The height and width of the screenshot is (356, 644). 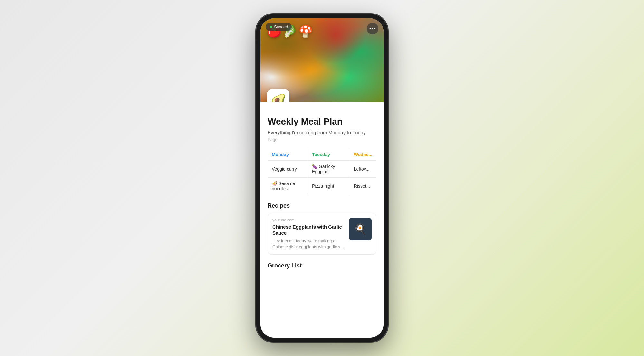 I want to click on wednesday-row2: Rissot..., so click(x=363, y=186).